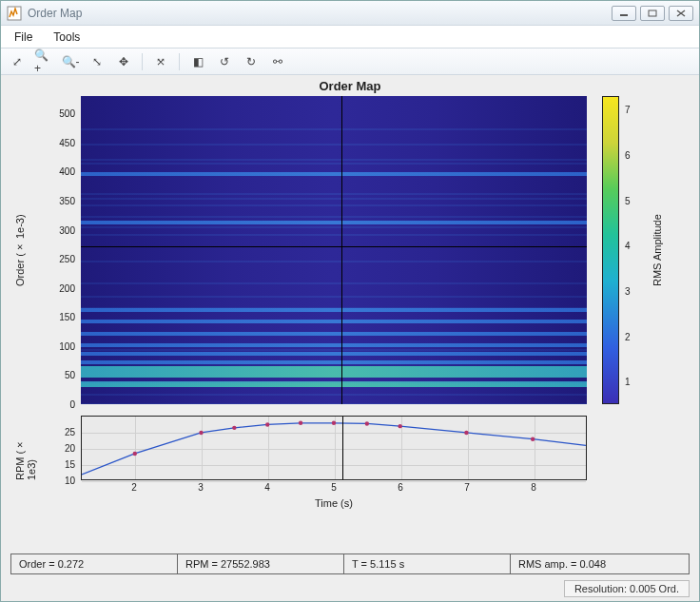 This screenshot has width=700, height=602. I want to click on rpm-subplot, so click(334, 448).